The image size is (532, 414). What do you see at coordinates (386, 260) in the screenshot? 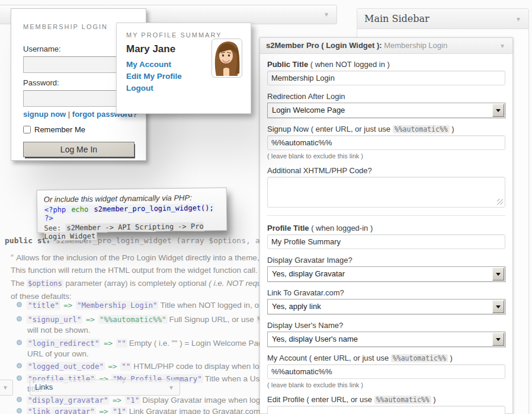
I see `display-gravatar-label: Display Gravatar Image?` at bounding box center [386, 260].